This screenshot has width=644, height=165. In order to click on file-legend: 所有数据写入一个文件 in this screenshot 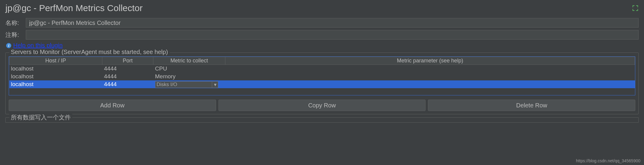, I will do `click(41, 118)`.